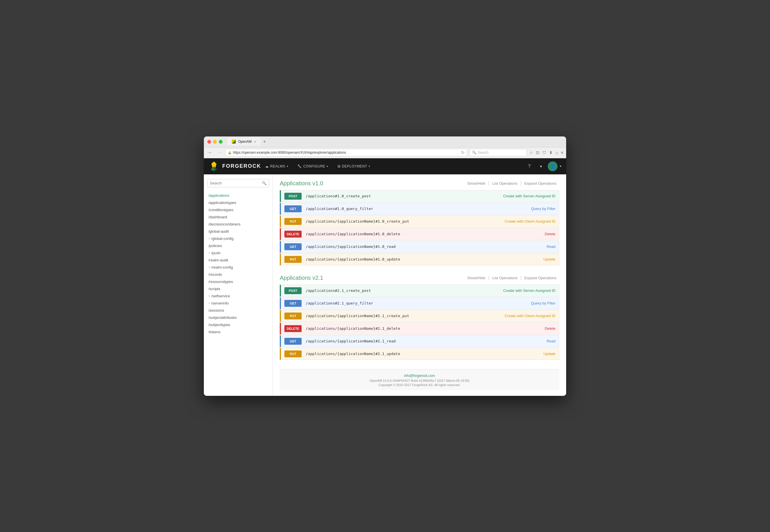 The height and width of the screenshot is (532, 770). I want to click on tab-close-button: ✕, so click(255, 142).